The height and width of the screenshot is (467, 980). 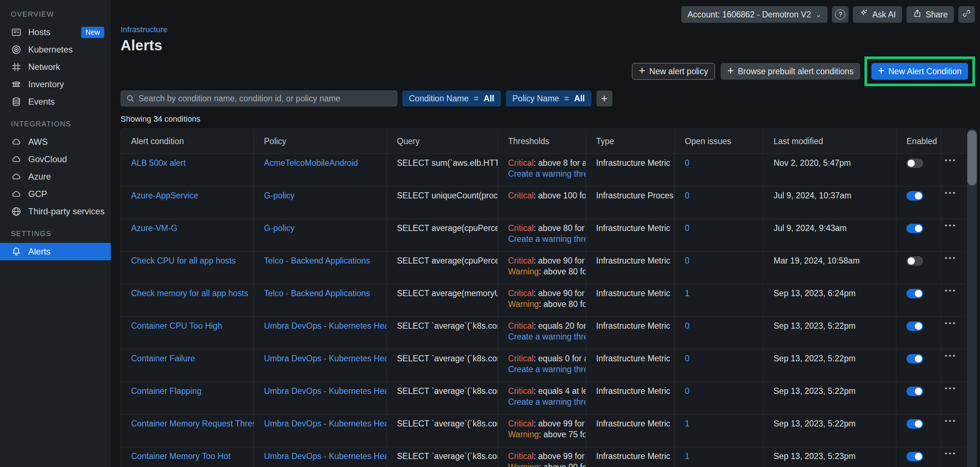 What do you see at coordinates (56, 102) in the screenshot?
I see `sidebar-item-events: Events` at bounding box center [56, 102].